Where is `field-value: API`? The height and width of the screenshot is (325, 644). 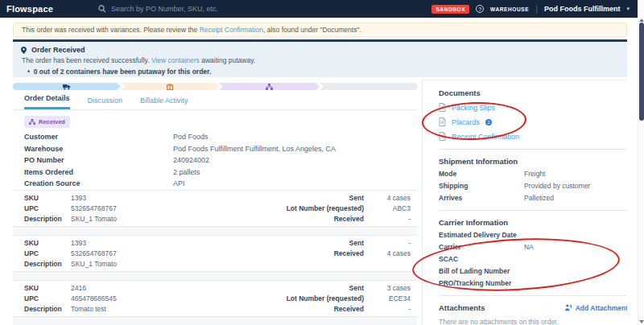
field-value: API is located at coordinates (179, 183).